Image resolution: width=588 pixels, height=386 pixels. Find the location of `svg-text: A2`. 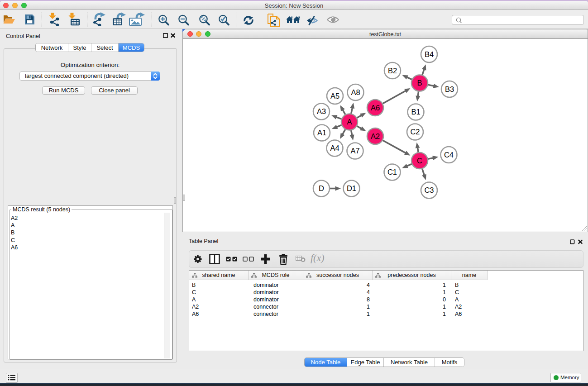

svg-text: A2 is located at coordinates (375, 136).